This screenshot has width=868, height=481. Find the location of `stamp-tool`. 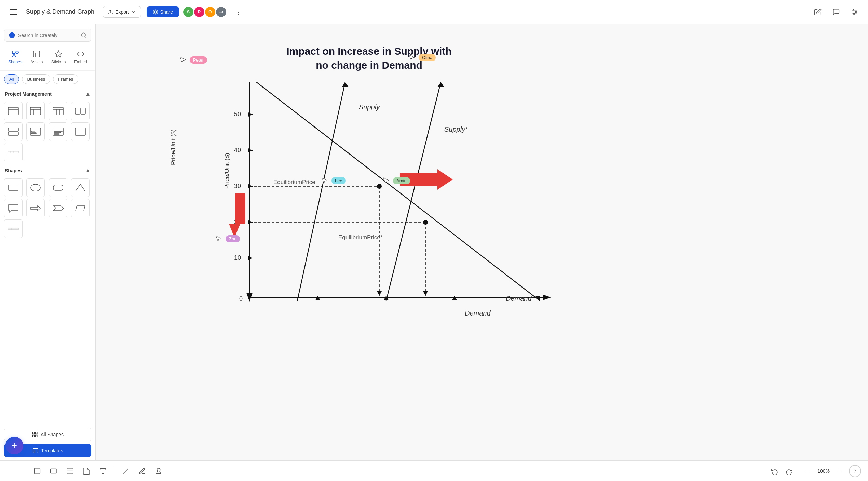

stamp-tool is located at coordinates (159, 471).